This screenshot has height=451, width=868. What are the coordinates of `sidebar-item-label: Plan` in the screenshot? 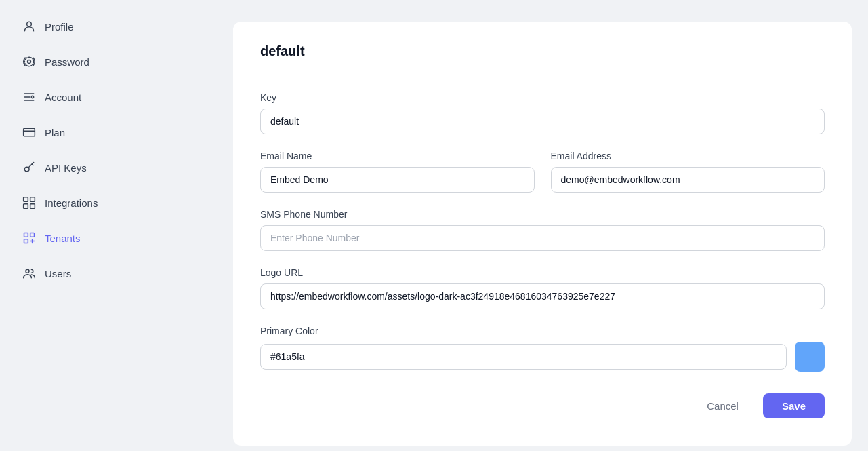 It's located at (55, 133).